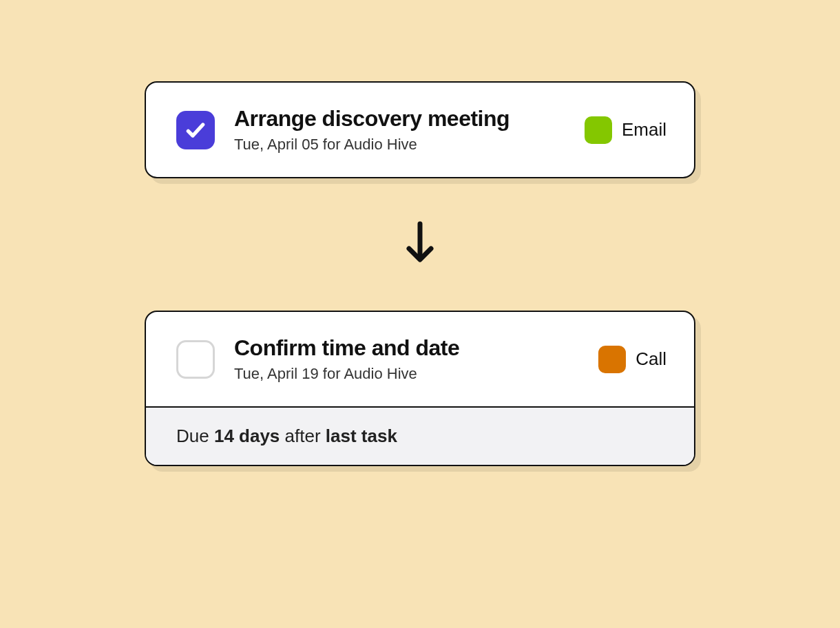  I want to click on task-title: Arrange discovery meeting, so click(409, 118).